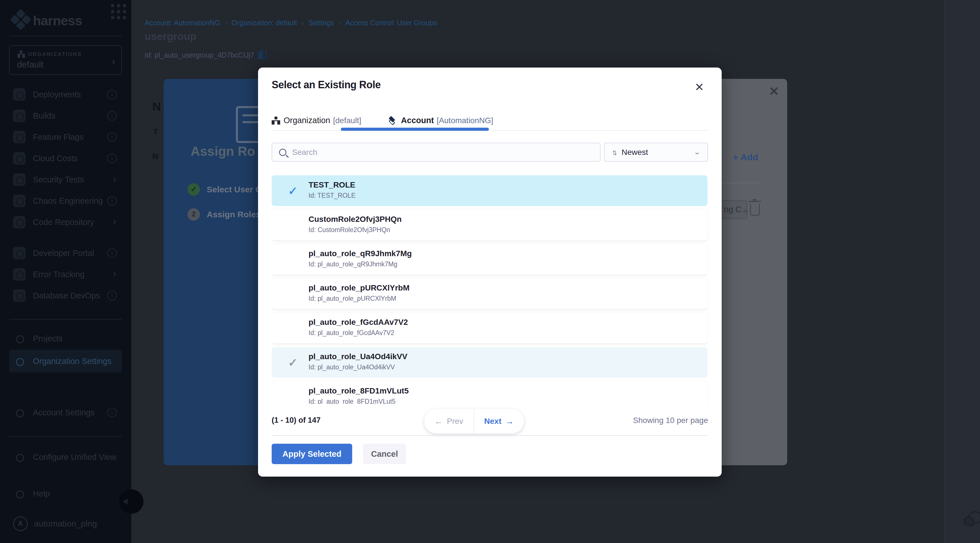  What do you see at coordinates (223, 215) in the screenshot?
I see `wizard-step-2: Assign Roles an` at bounding box center [223, 215].